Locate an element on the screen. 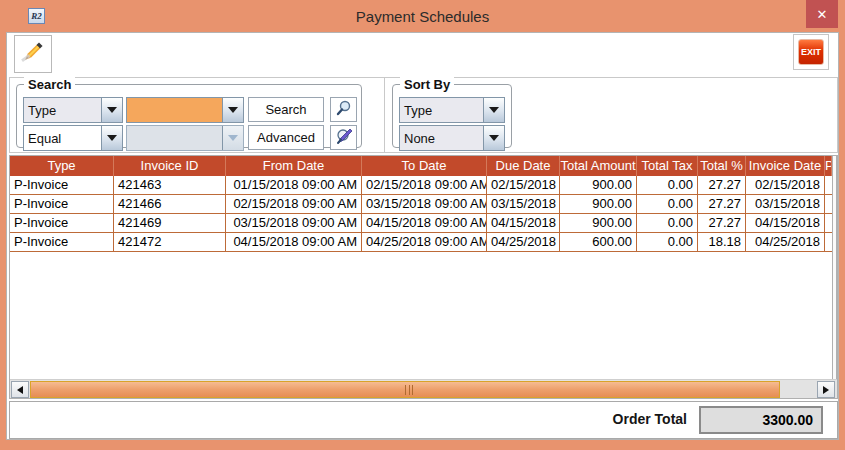  table-cell: 04/25/2018 09:00 AM is located at coordinates (424, 242).